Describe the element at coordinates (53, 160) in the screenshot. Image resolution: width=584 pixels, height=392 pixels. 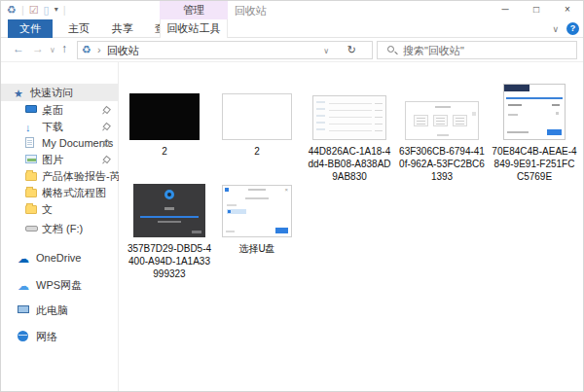
I see `sidebar-label: 图片` at that location.